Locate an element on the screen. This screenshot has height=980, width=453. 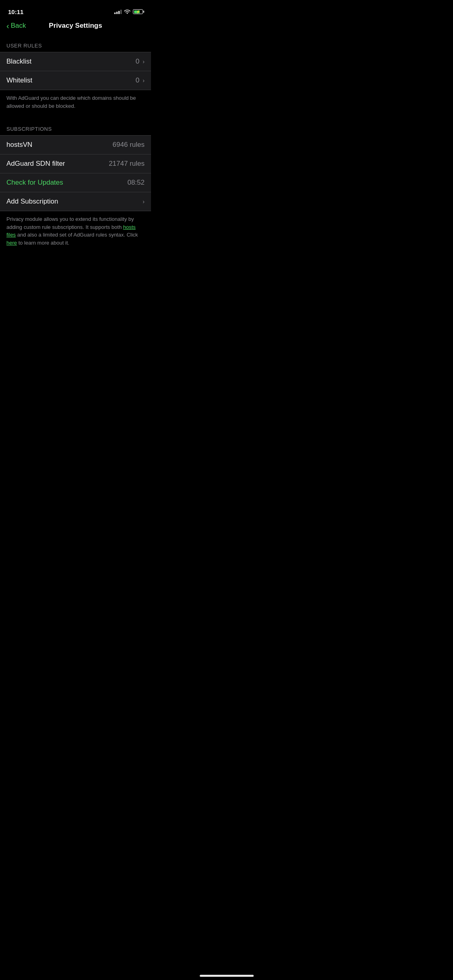
adguard-sdn-label: AdGuard SDN filter is located at coordinates (36, 164).